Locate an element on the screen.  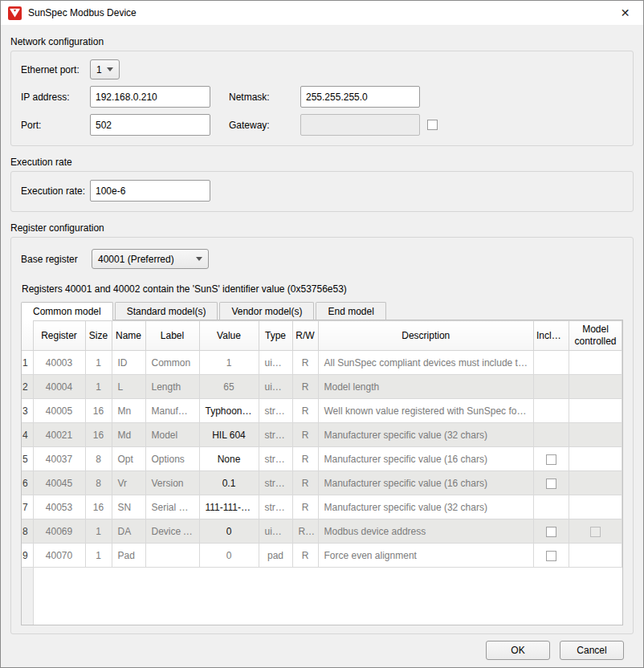
cell-register: 40003 is located at coordinates (59, 363).